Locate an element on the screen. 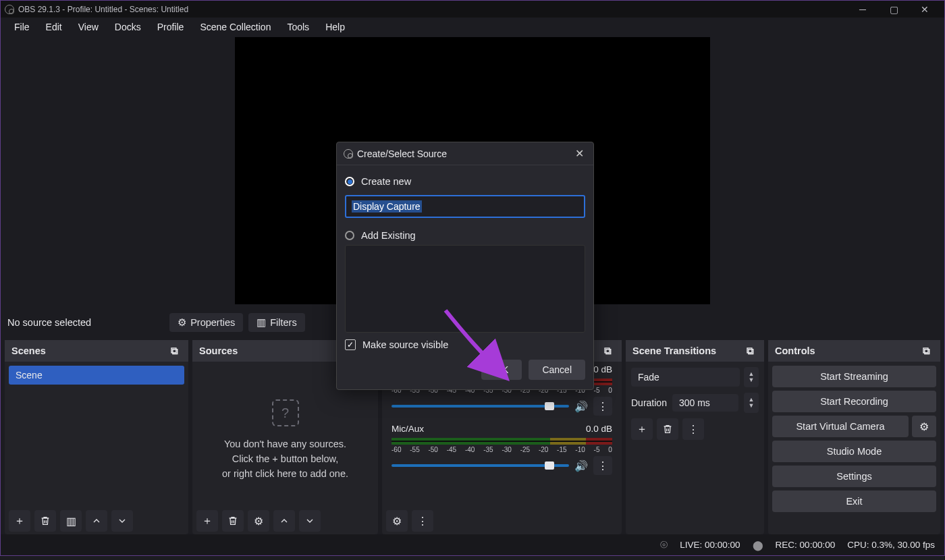  create-source-dialog: Create/Select Source ✕ Create new Displa… is located at coordinates (465, 266).